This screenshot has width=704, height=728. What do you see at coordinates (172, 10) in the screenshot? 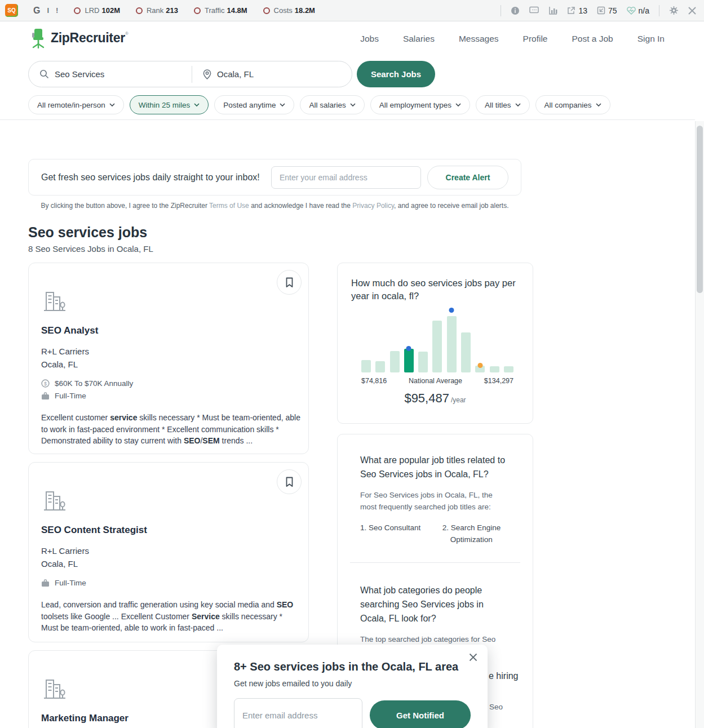
I see `metric-value: 213` at bounding box center [172, 10].